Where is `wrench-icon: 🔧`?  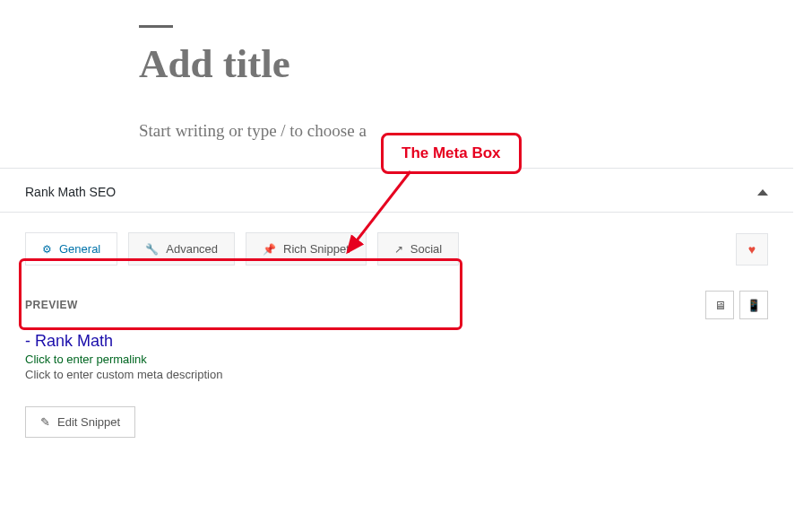
wrench-icon: 🔧 is located at coordinates (152, 249).